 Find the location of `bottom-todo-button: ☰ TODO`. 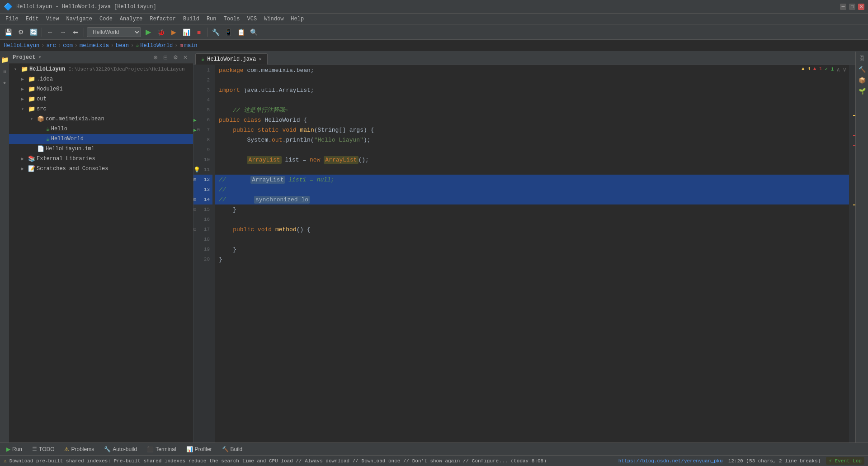

bottom-todo-button: ☰ TODO is located at coordinates (43, 449).